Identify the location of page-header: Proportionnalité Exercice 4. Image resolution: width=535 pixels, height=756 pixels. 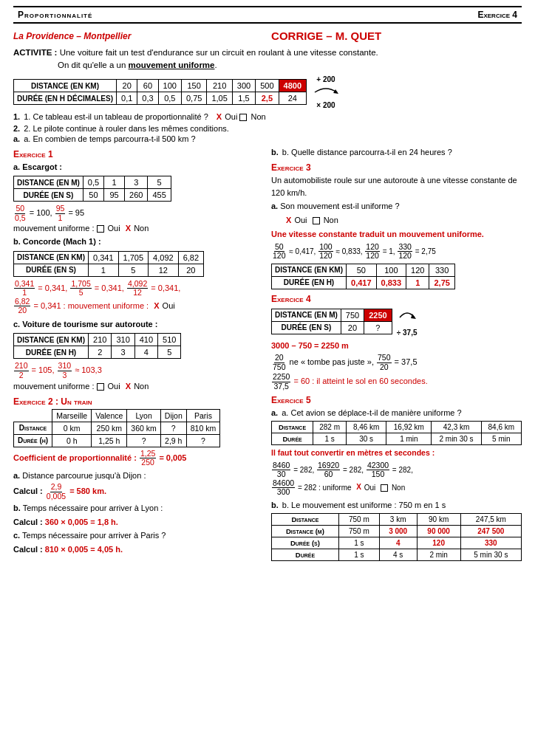
(268, 15).